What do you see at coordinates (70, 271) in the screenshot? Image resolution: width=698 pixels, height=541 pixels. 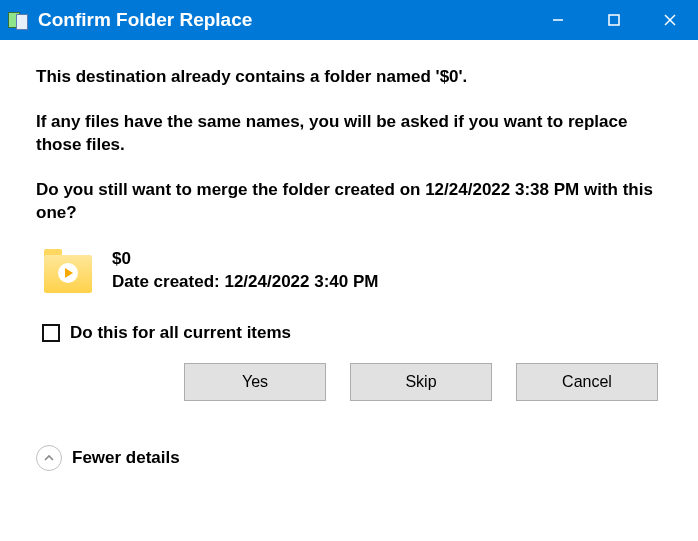 I see `folder-icon` at bounding box center [70, 271].